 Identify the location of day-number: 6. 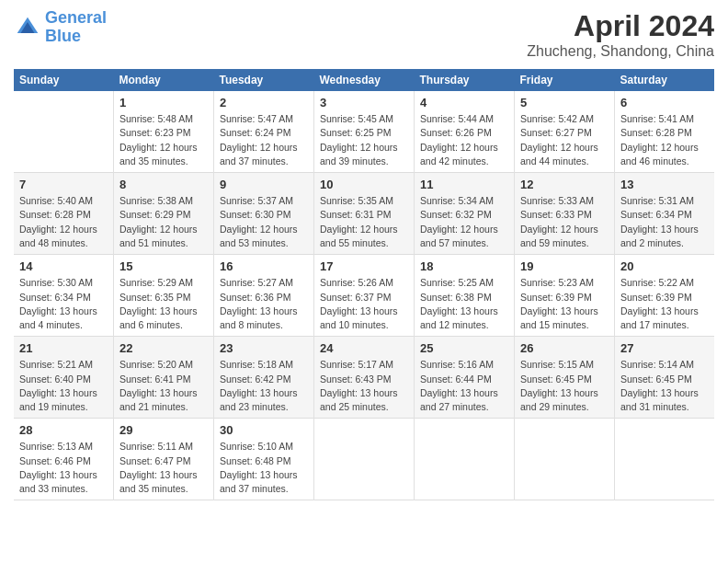
(665, 103).